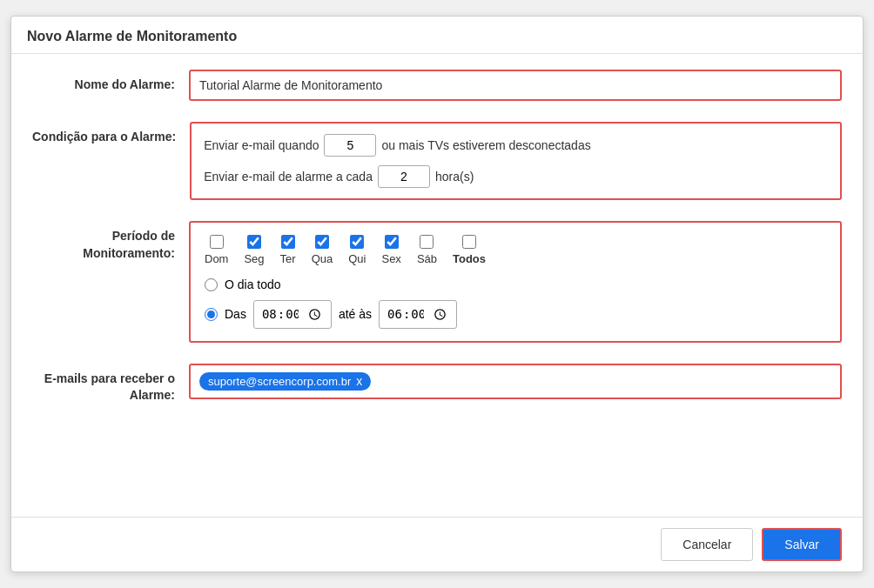 The width and height of the screenshot is (874, 588). What do you see at coordinates (111, 384) in the screenshot?
I see `email-label: E-mails para receber o Alarme:` at bounding box center [111, 384].